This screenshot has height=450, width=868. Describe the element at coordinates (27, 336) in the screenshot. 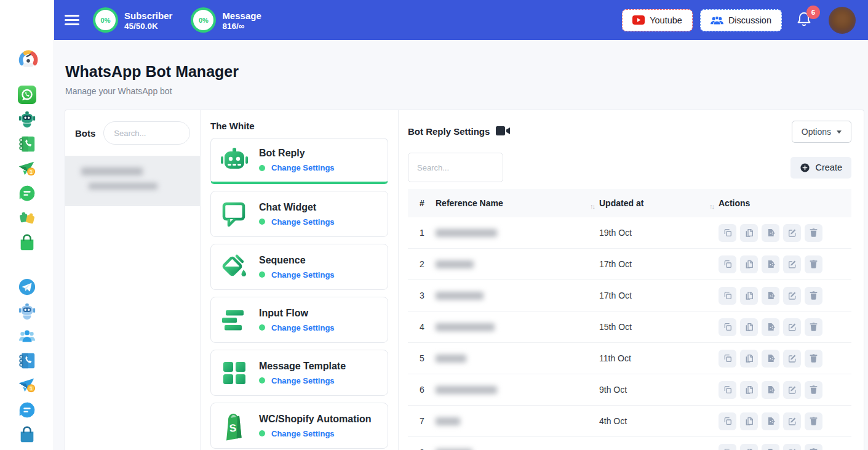

I see `telegram-group-icon` at that location.